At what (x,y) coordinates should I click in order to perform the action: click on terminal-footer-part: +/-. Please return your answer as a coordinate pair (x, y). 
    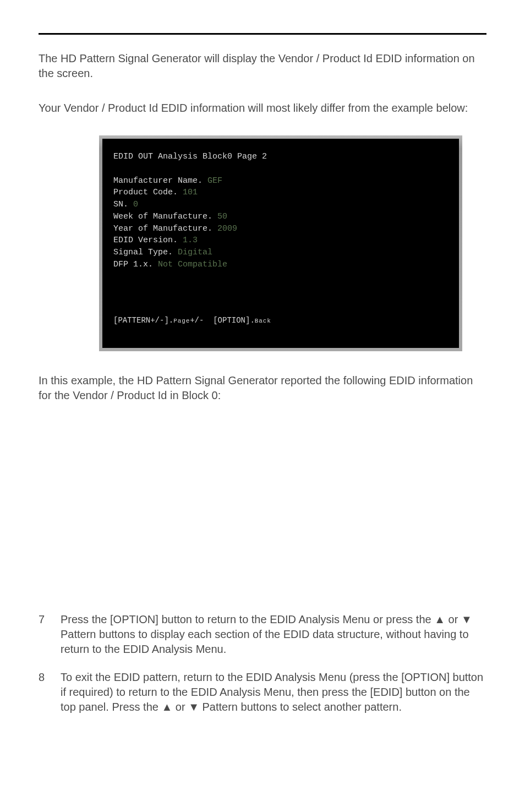
    Looking at the image, I should click on (197, 320).